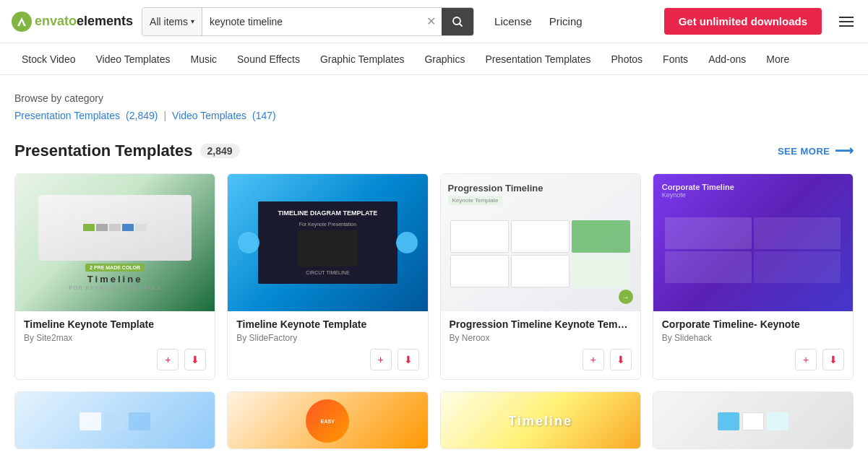  What do you see at coordinates (327, 360) in the screenshot?
I see `card-2-actions: + ⬇` at bounding box center [327, 360].